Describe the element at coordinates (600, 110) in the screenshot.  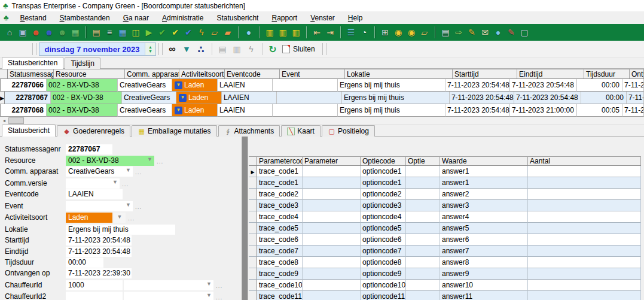
I see `cell-tijdsduur: 00:05` at that location.